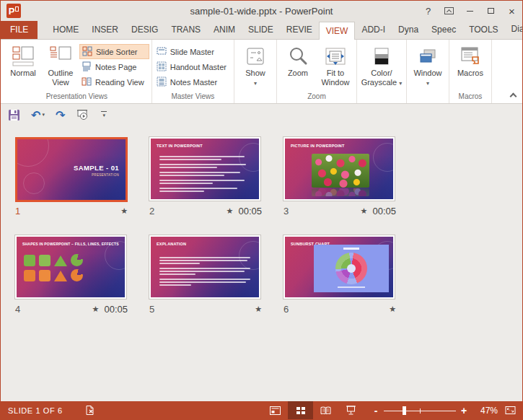 The height and width of the screenshot is (420, 523). Describe the element at coordinates (464, 411) in the screenshot. I see `zoom-in-button: +` at that location.